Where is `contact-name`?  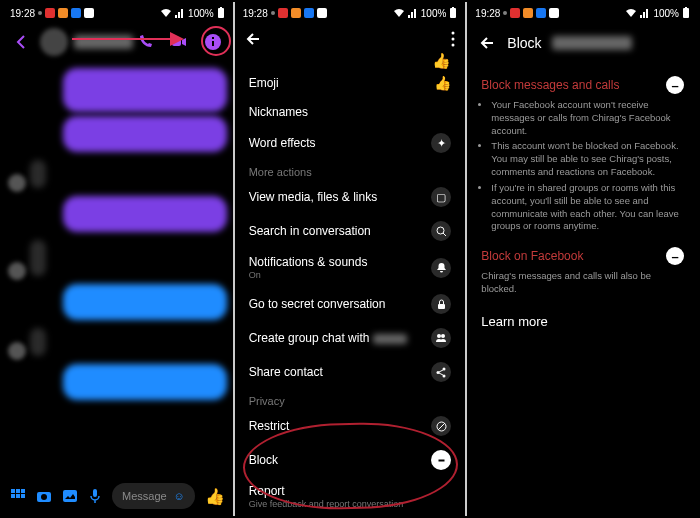
contact-name is located at coordinates (104, 42).